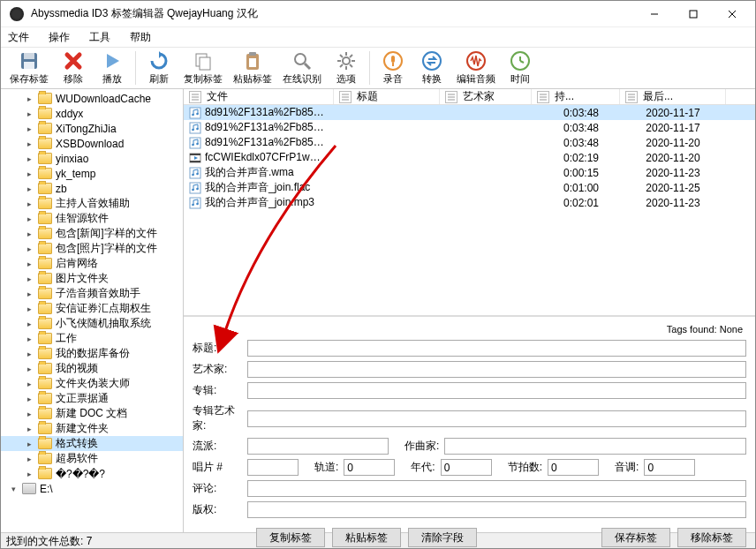 This screenshot has height=549, width=756. What do you see at coordinates (92, 99) in the screenshot?
I see `tree-item: ▸WUDownloadCache` at bounding box center [92, 99].